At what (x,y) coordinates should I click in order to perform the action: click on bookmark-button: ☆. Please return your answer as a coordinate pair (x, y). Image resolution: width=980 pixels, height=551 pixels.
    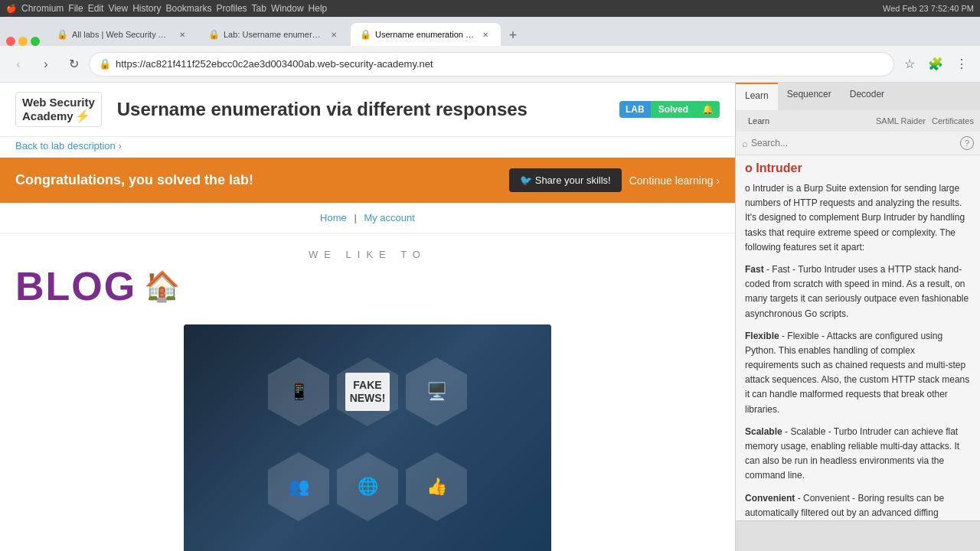
    Looking at the image, I should click on (910, 64).